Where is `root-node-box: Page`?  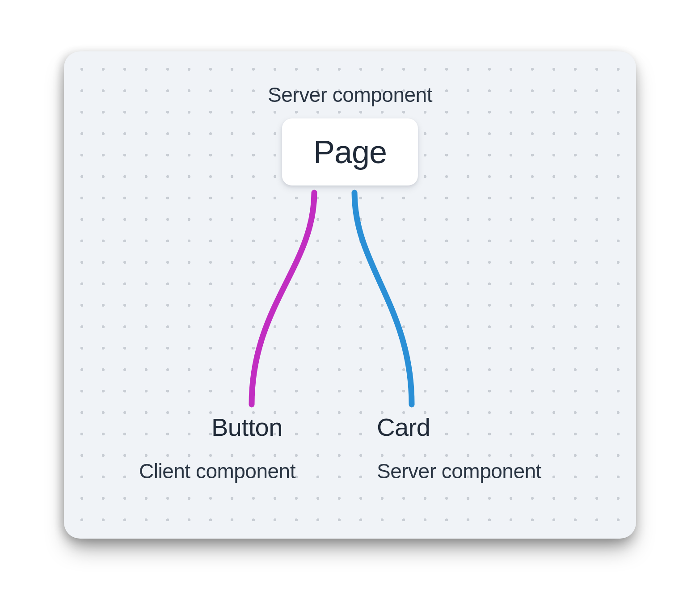
root-node-box: Page is located at coordinates (350, 152).